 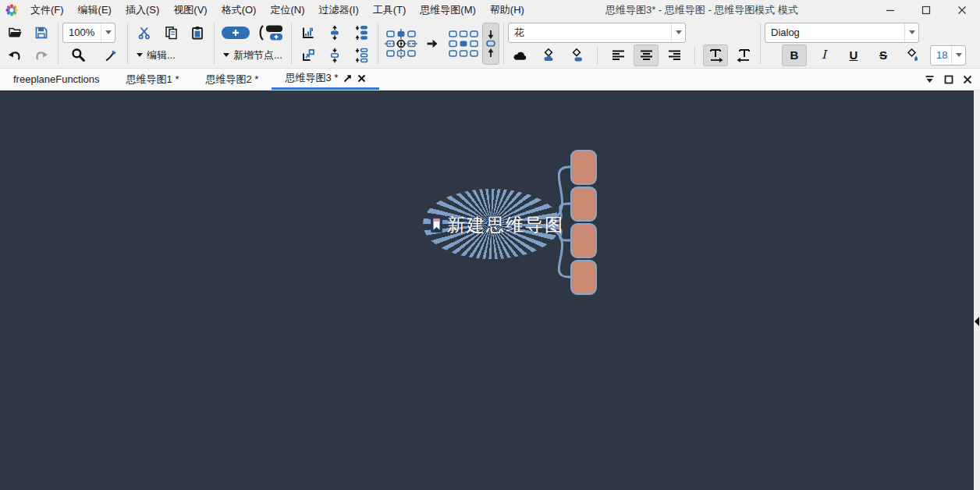 I want to click on undo-icon, so click(x=15, y=55).